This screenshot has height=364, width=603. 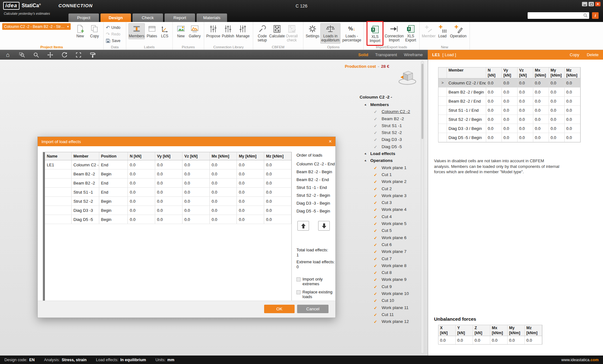 What do you see at coordinates (36, 55) in the screenshot?
I see `zoom-button` at bounding box center [36, 55].